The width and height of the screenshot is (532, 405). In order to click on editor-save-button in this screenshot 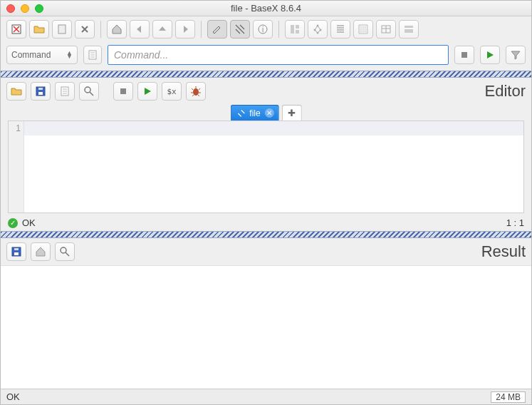, I will do `click(41, 91)`.